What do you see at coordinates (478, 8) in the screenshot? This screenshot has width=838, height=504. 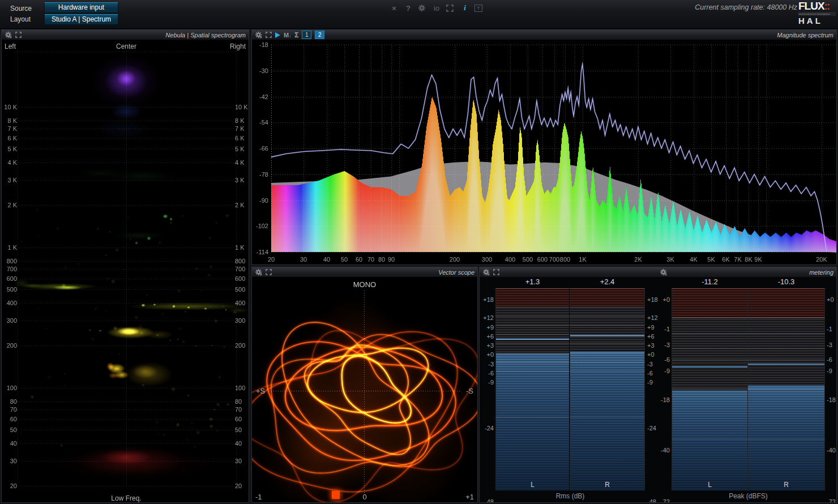 I see `text-tool-icon: T` at bounding box center [478, 8].